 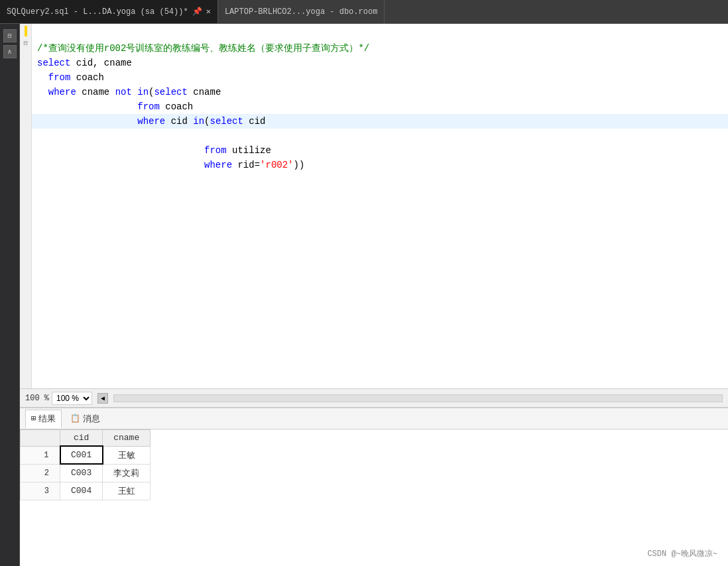 What do you see at coordinates (58, 398) in the screenshot?
I see `zoom-select: 100 % 100 % 75 % 125 % 150 %` at bounding box center [58, 398].